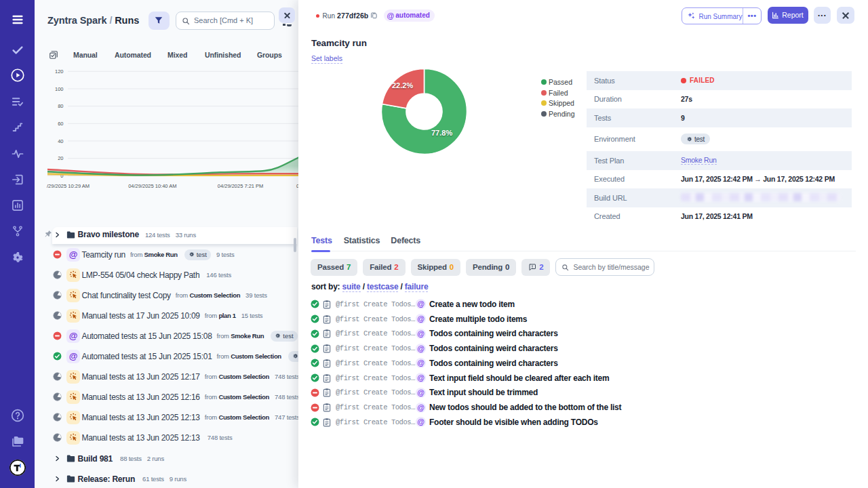  What do you see at coordinates (60, 141) in the screenshot?
I see `svg-text: 40` at bounding box center [60, 141].